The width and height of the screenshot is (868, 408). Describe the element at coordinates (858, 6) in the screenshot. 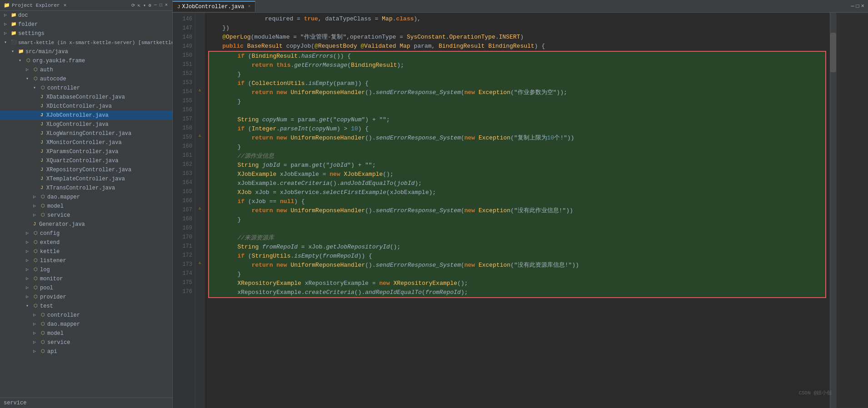

I see `restore-editor-icon: □` at that location.